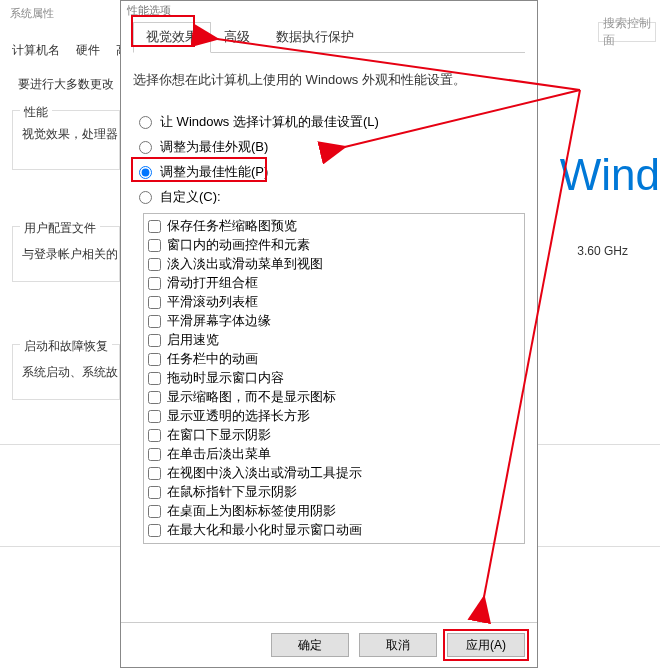 Image resolution: width=660 pixels, height=668 pixels. What do you see at coordinates (70, 134) in the screenshot?
I see `bg-perf-desc: 视觉效果，处理器` at bounding box center [70, 134].